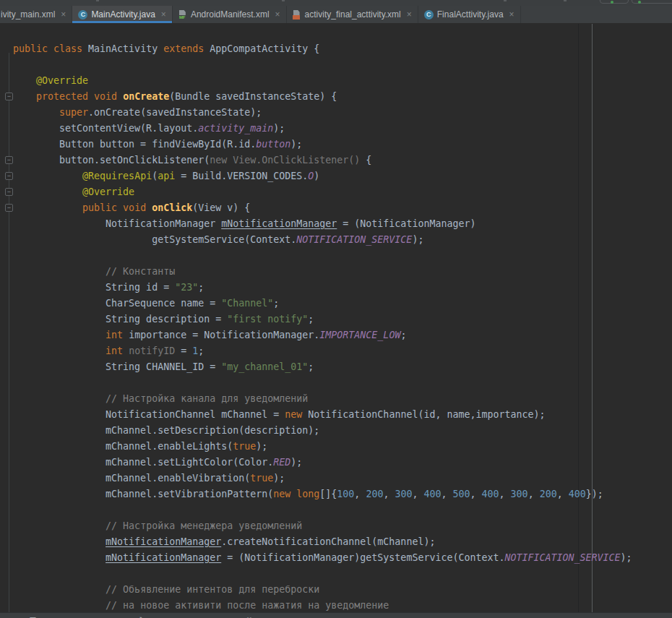 The height and width of the screenshot is (618, 672). What do you see at coordinates (328, 542) in the screenshot?
I see `code-segment: .createNotificationChannel(mChannel);` at bounding box center [328, 542].